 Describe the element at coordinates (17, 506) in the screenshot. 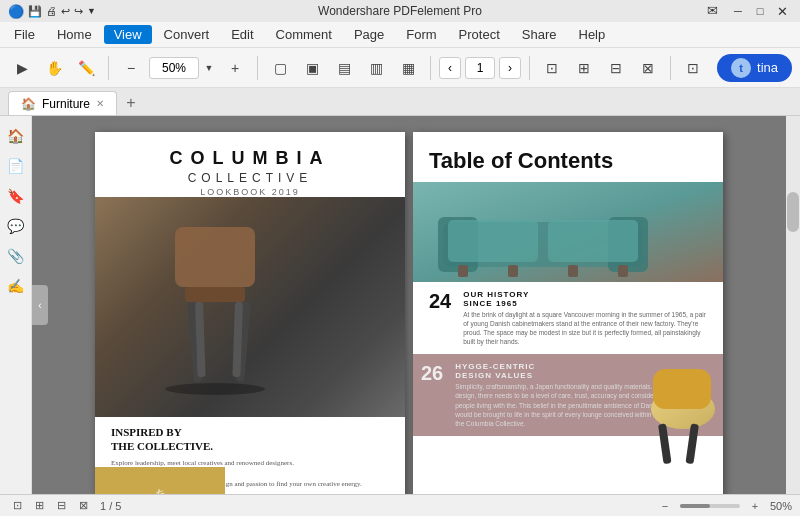

I see `status-single-page-icon: ⊡` at that location.